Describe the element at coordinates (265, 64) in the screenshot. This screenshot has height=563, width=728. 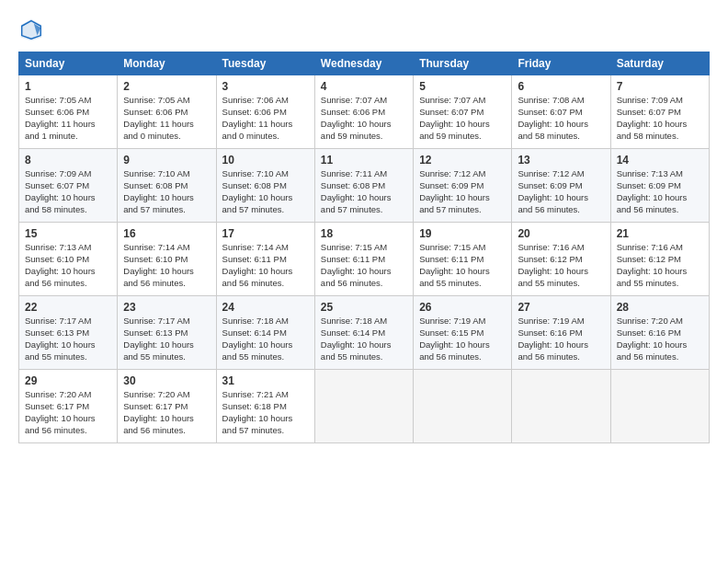
I see `header-cell-tuesday: Tuesday` at that location.